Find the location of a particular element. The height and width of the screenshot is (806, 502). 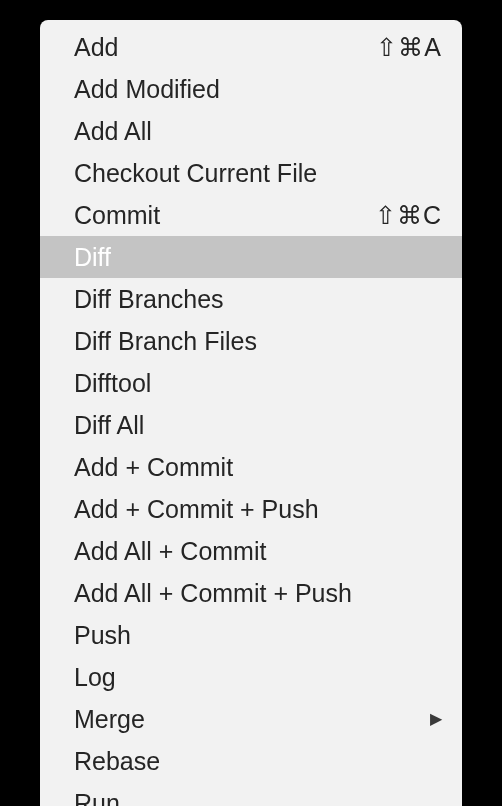

menu-item-diff-branches: Diff Branches is located at coordinates (251, 299).